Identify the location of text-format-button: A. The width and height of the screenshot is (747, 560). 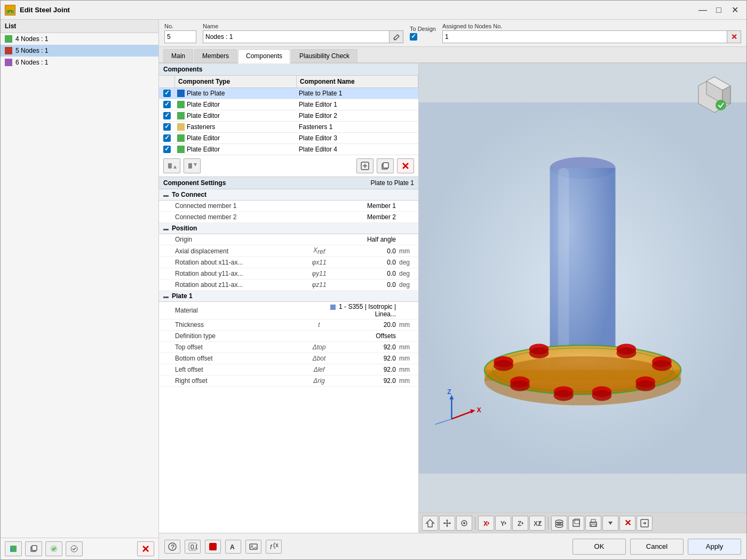
(233, 547).